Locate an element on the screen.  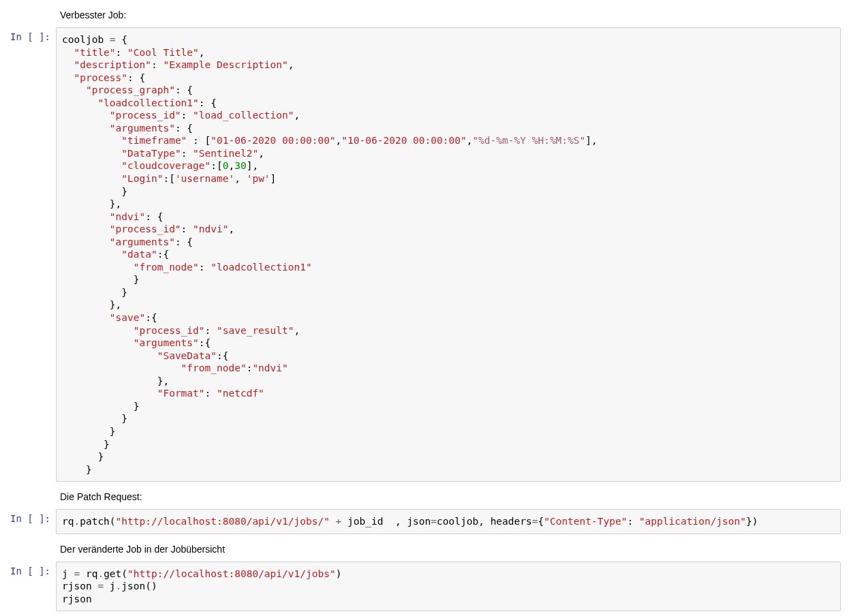
code-token: "Content-Type" is located at coordinates (585, 521).